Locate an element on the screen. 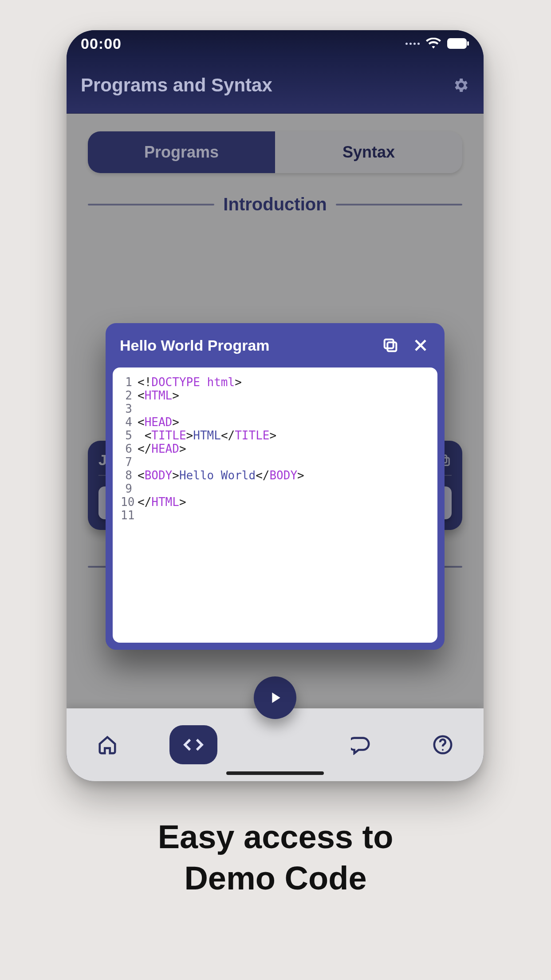 This screenshot has width=551, height=980. chat-icon is located at coordinates (361, 745).